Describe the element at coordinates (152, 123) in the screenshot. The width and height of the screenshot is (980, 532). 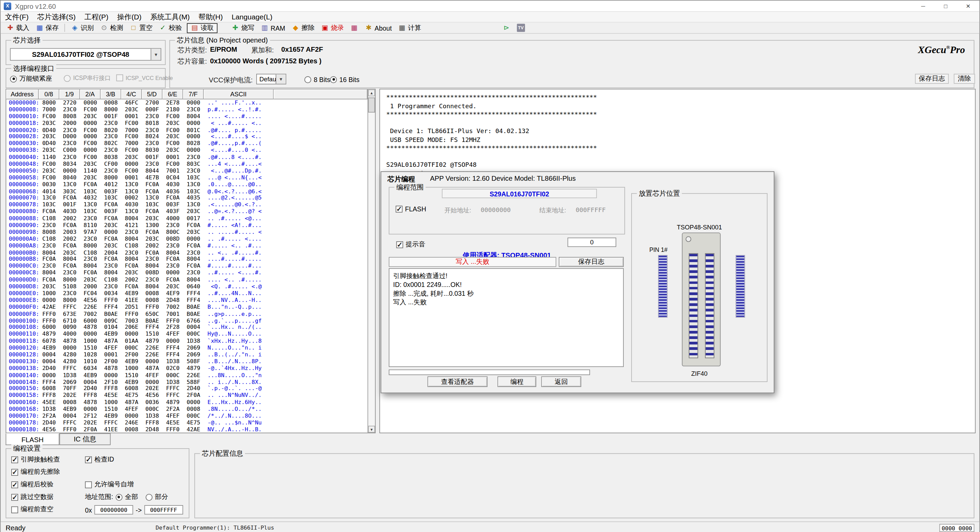
I see `hex-word: 8018` at that location.